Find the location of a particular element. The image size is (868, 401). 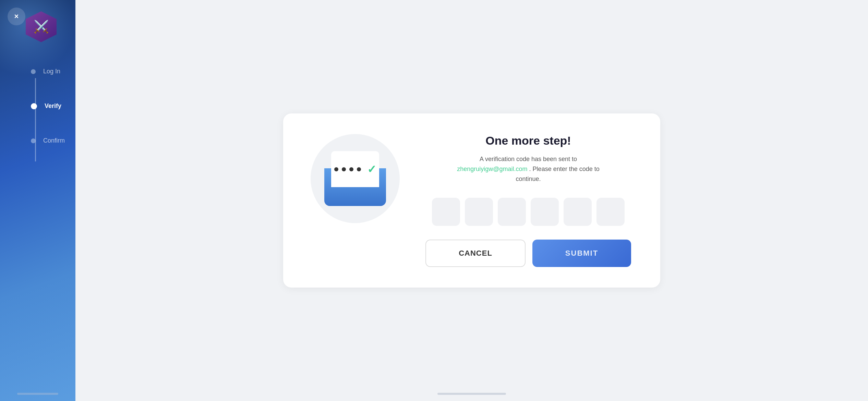

email-circle-bg: ✓ is located at coordinates (355, 179).